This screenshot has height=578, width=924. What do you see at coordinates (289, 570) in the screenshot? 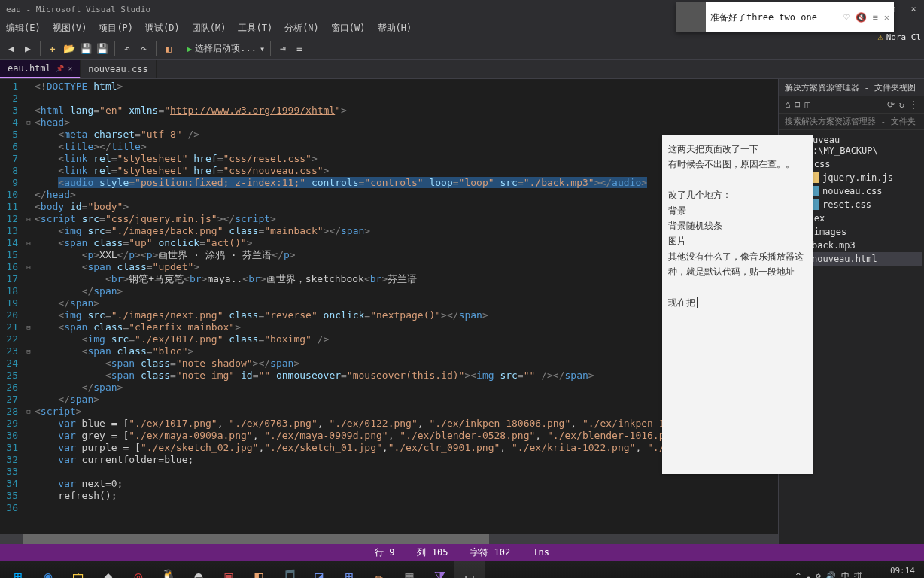
I see `task-app3: 🎵` at bounding box center [289, 570].